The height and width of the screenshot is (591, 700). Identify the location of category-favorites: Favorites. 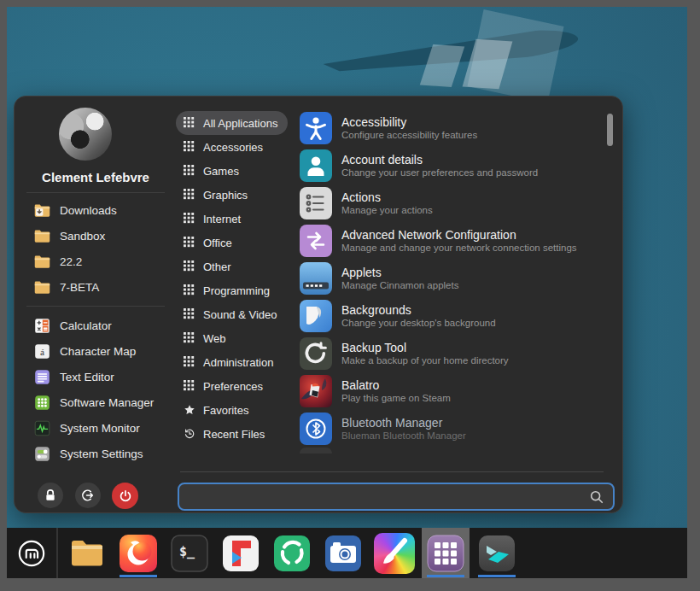
(217, 410).